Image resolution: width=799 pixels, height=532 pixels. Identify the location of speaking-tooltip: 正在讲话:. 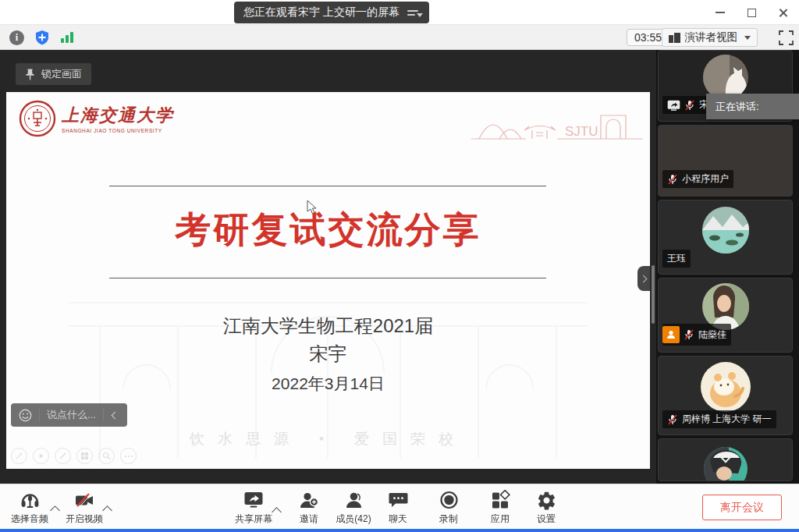
(752, 106).